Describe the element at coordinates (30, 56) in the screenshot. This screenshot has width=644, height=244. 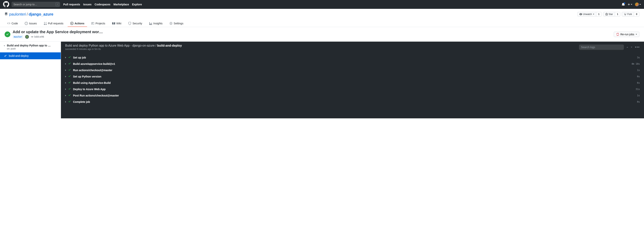
I see `sidebar-job-item: build-and-deploy` at that location.